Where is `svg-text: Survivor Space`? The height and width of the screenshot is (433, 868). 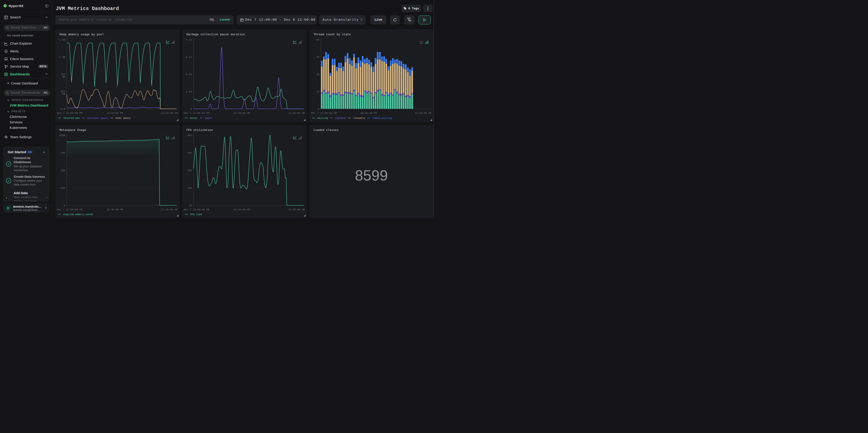 svg-text: Survivor Space is located at coordinates (98, 118).